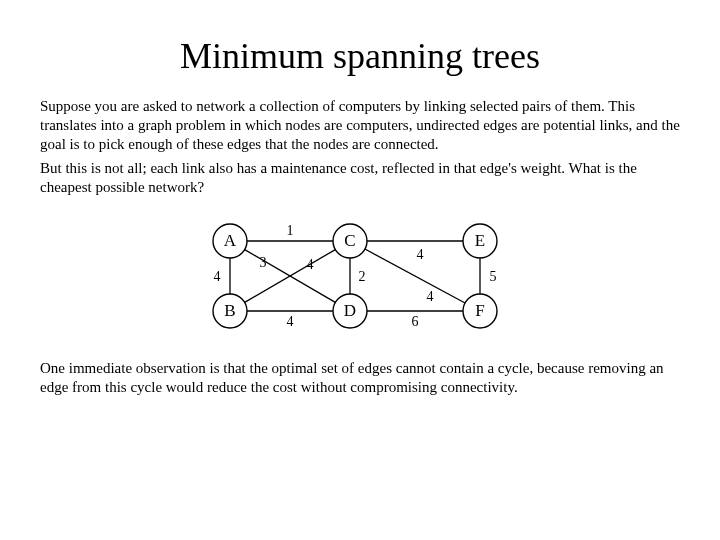 The height and width of the screenshot is (540, 720). Describe the element at coordinates (494, 276) in the screenshot. I see `weight-EF: 5` at that location.